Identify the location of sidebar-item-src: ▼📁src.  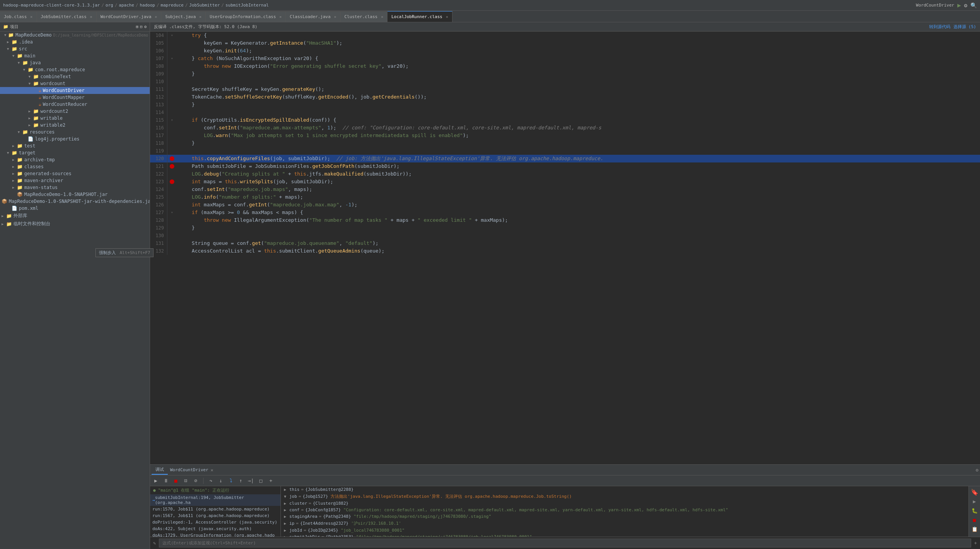
(75, 49).